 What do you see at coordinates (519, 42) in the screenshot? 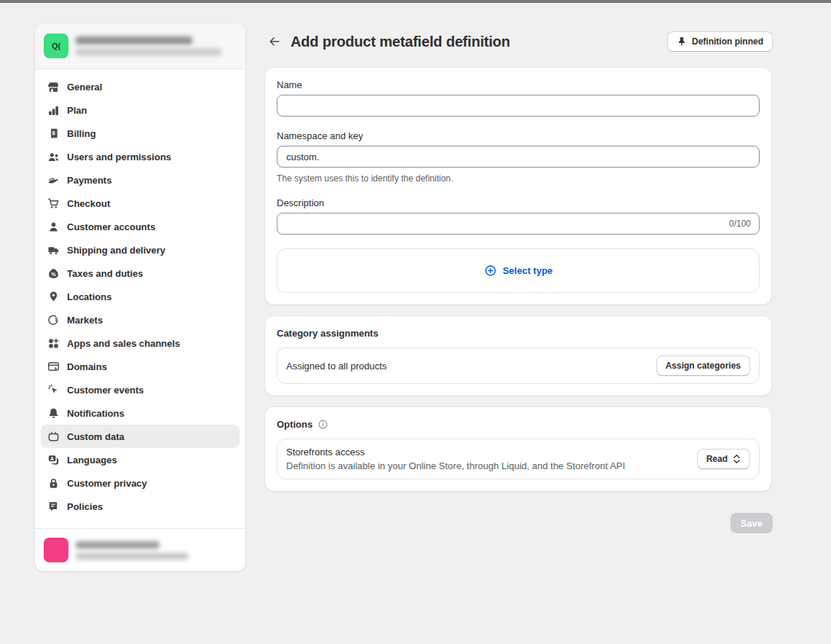
I see `page-header: Add product metafield definition Definit…` at bounding box center [519, 42].